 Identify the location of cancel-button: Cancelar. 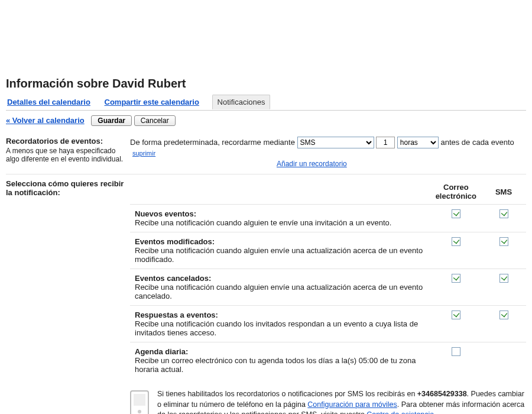
(155, 121).